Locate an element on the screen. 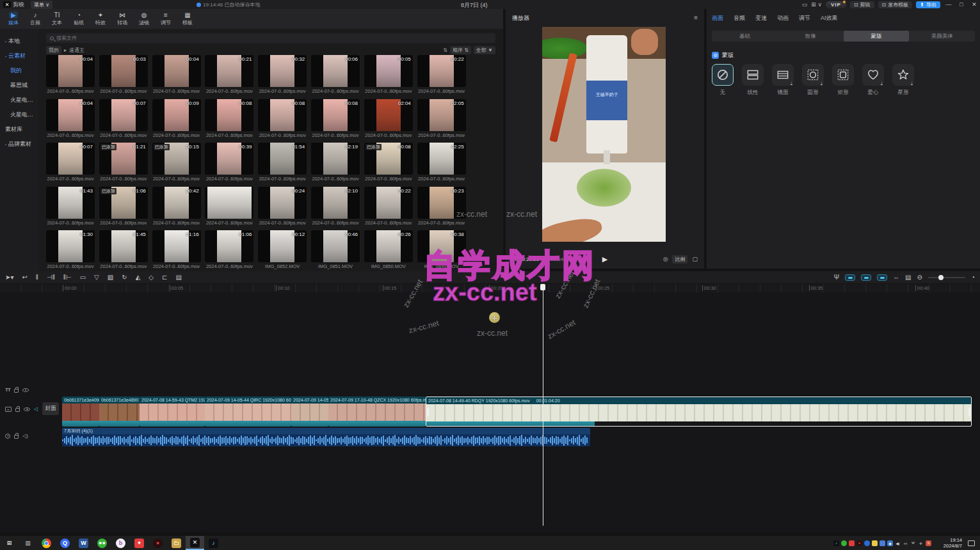  media-item: 00:222024-07-0..60fps.mov is located at coordinates (442, 74).